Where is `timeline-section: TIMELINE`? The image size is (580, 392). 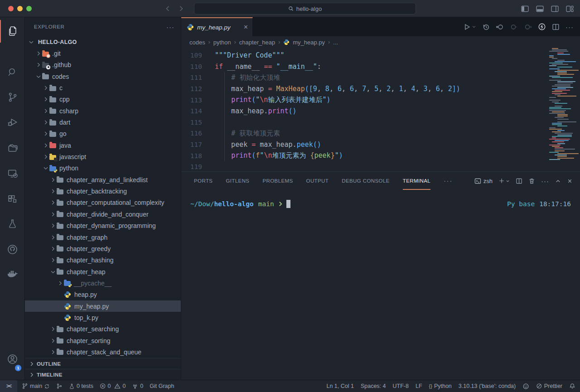
timeline-section: TIMELINE is located at coordinates (103, 374).